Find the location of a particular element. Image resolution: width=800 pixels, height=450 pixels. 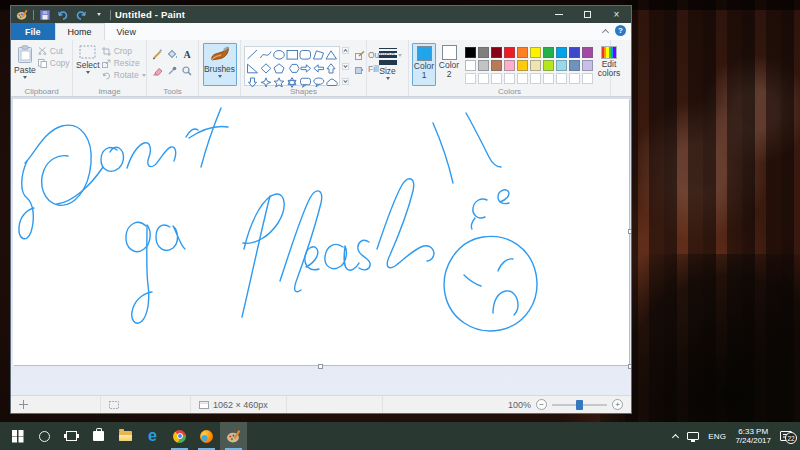

rotate-label: Rotate is located at coordinates (126, 75).